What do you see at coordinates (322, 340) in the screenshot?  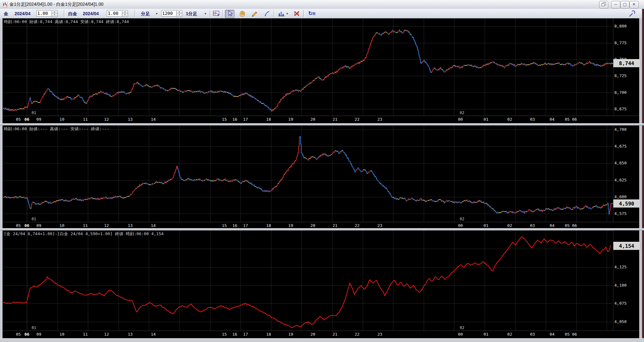 I see `bottom-frame-edge` at bounding box center [322, 340].